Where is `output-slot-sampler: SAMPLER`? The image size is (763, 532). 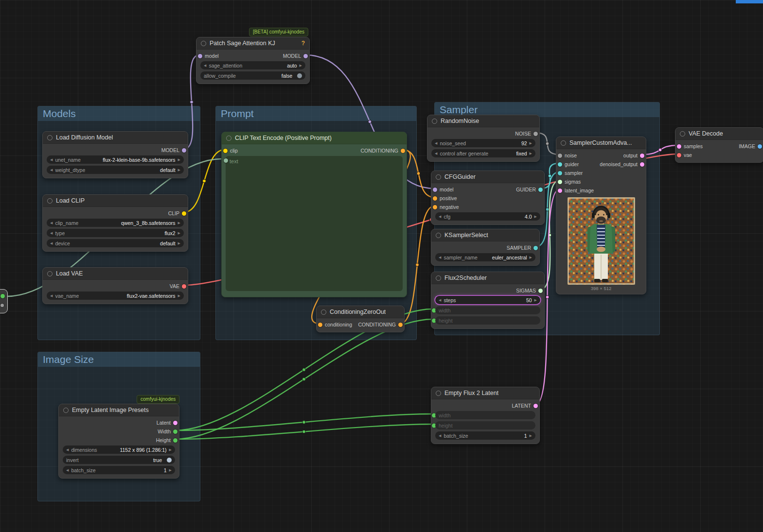
output-slot-sampler: SAMPLER is located at coordinates (522, 248).